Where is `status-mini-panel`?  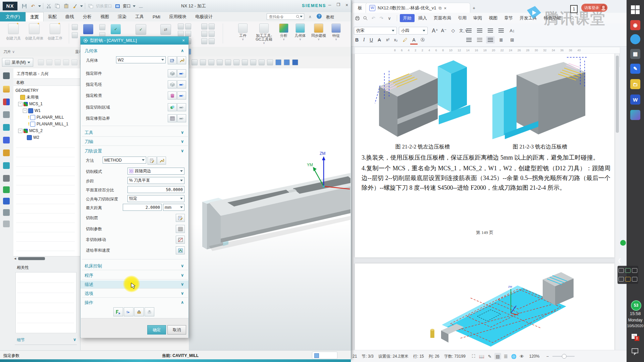 status-mini-panel is located at coordinates (325, 355).